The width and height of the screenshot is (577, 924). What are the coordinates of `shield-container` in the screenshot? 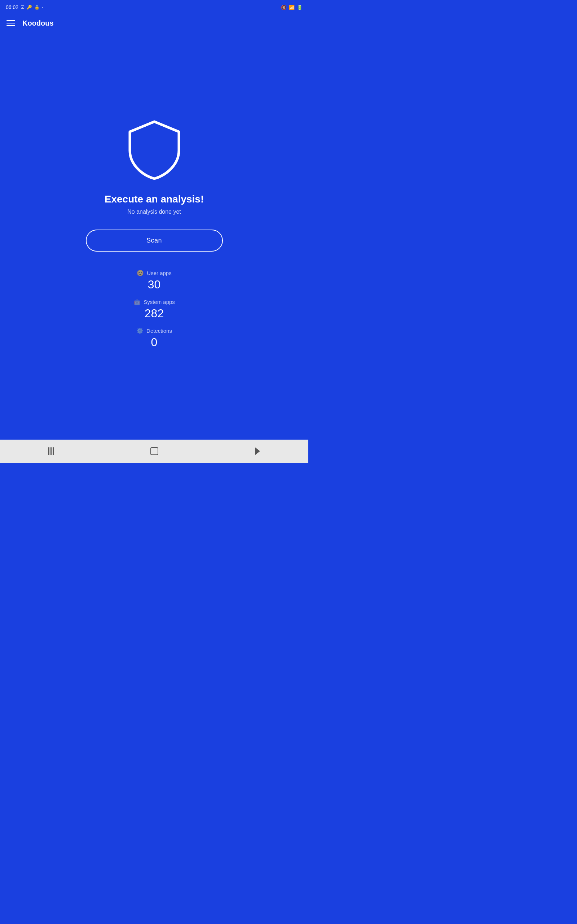 It's located at (154, 150).